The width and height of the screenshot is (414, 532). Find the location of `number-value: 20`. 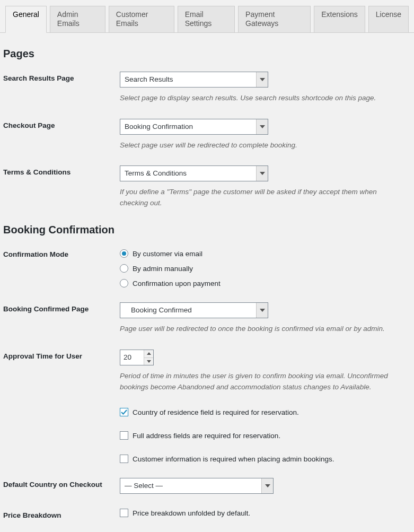

number-value: 20 is located at coordinates (132, 357).